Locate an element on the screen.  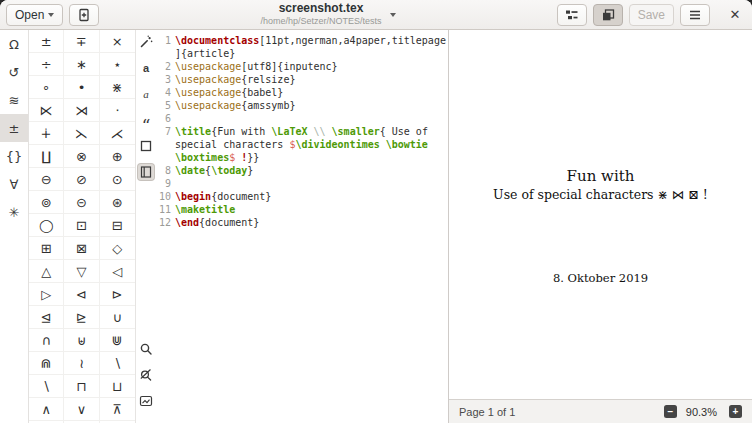
preview-toggle-button is located at coordinates (608, 15).